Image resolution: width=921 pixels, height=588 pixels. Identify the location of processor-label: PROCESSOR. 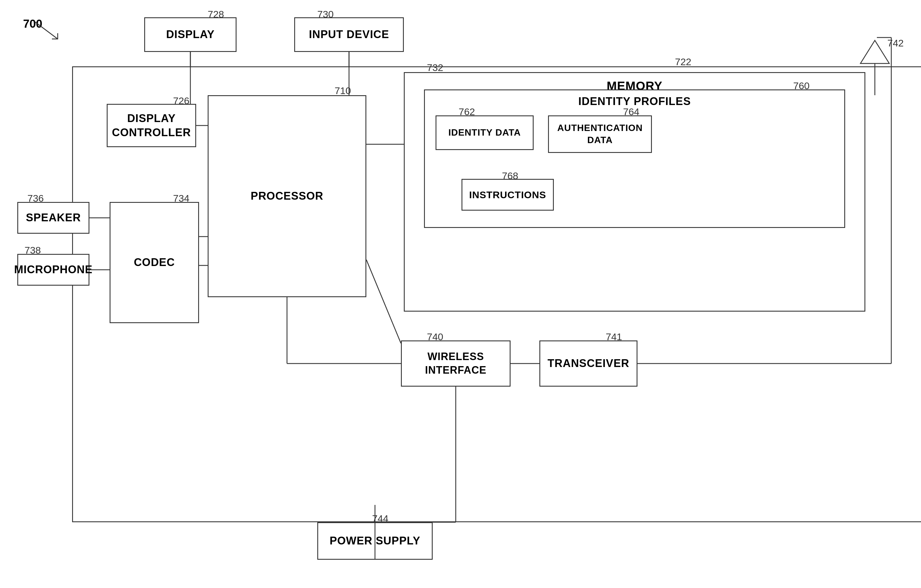
(287, 196).